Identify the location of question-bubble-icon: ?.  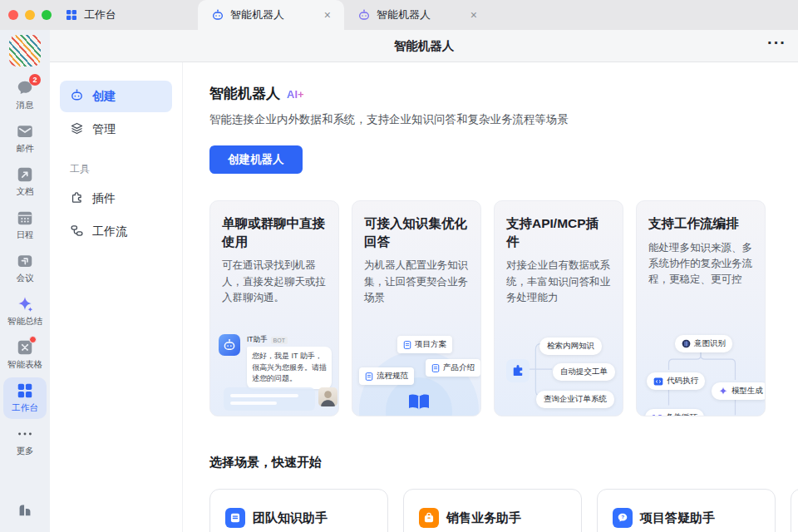
(623, 518).